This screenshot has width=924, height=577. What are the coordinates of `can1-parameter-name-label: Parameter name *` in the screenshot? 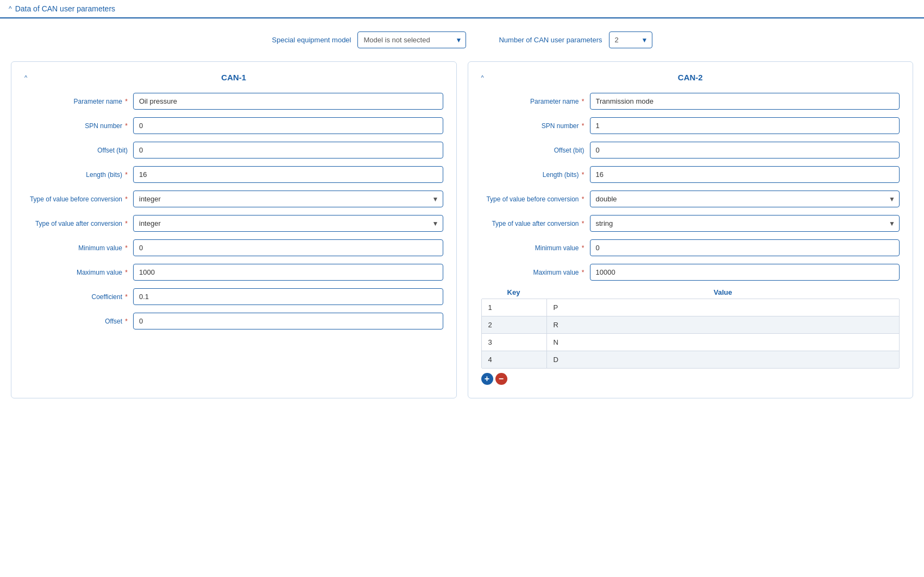 It's located at (79, 102).